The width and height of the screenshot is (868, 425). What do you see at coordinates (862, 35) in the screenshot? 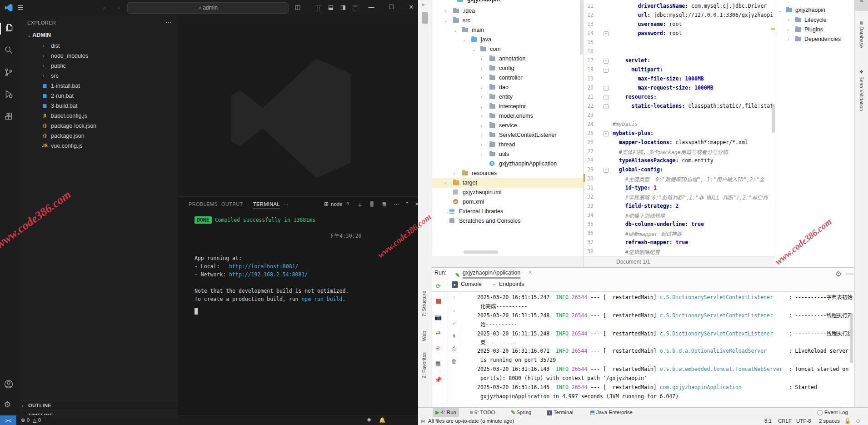
I see `tool-database: ≋ Database` at bounding box center [862, 35].